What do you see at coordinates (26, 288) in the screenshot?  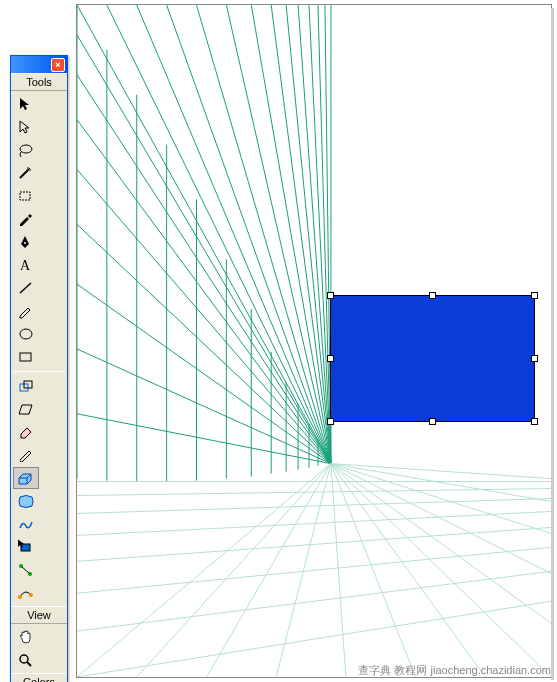 I see `line-tool` at bounding box center [26, 288].